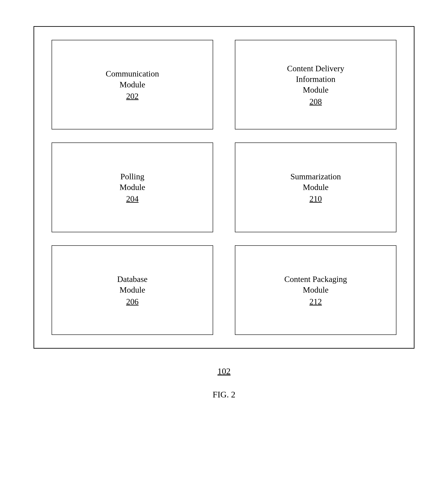  I want to click on summarization-module-name: SummarizationModule, so click(316, 182).